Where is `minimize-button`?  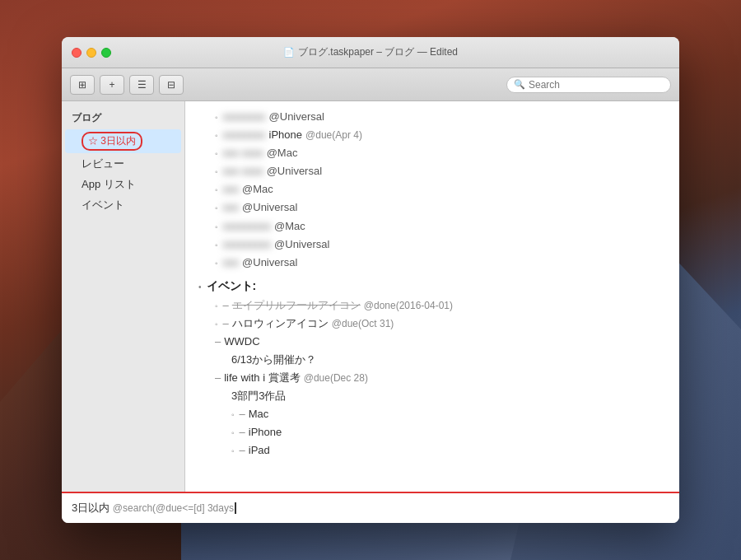 minimize-button is located at coordinates (91, 53).